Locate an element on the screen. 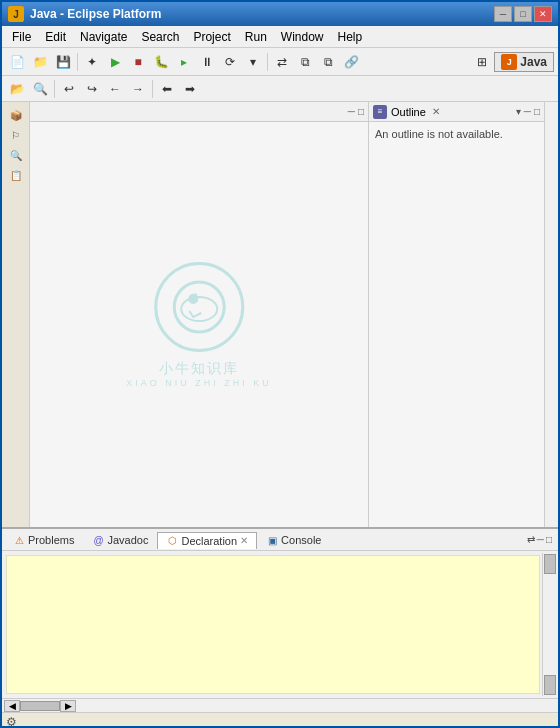  menu-file: File is located at coordinates (22, 37).